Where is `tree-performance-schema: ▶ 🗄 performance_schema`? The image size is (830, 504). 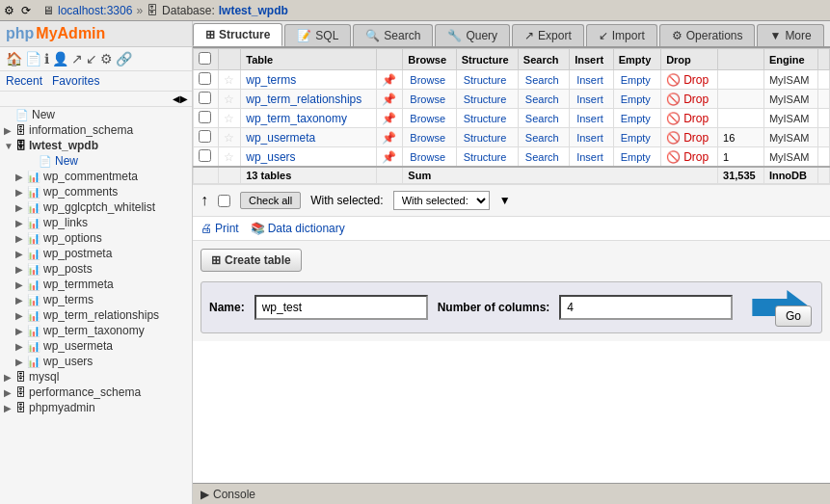 tree-performance-schema: ▶ 🗄 performance_schema is located at coordinates (96, 392).